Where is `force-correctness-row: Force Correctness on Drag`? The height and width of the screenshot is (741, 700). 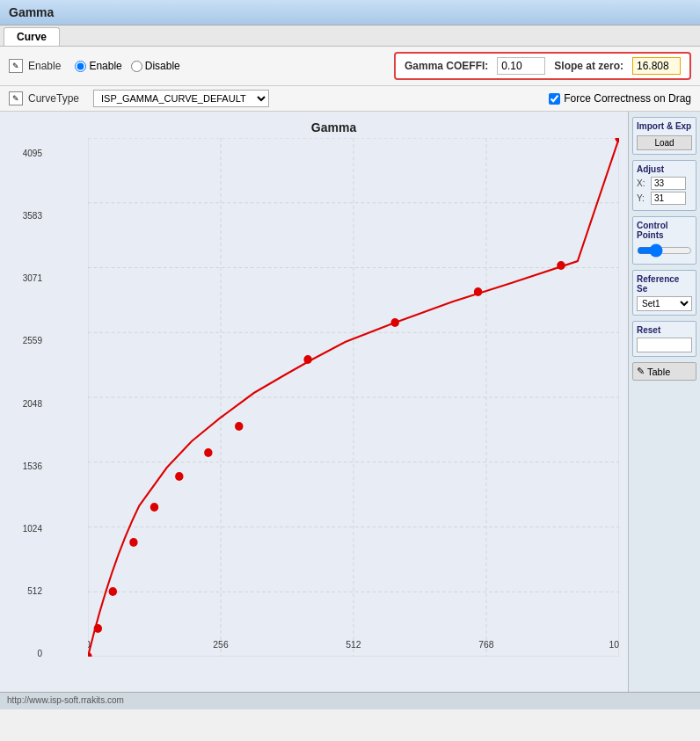
force-correctness-row: Force Correctness on Drag is located at coordinates (620, 98).